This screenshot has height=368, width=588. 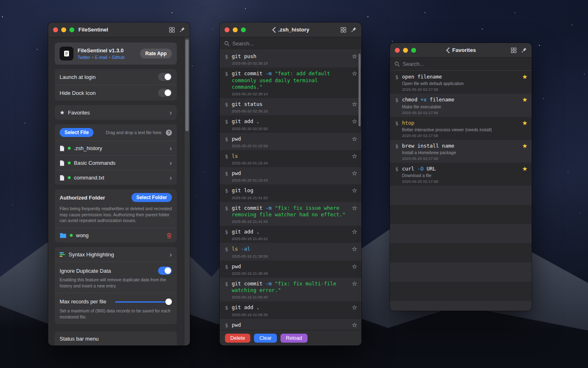 I want to click on settings-scrollbar, so click(x=187, y=191).